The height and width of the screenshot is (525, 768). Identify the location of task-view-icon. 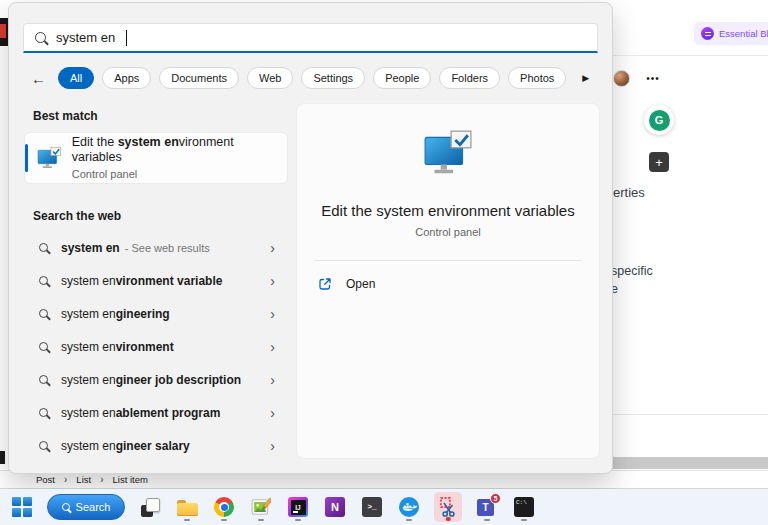
(150, 508).